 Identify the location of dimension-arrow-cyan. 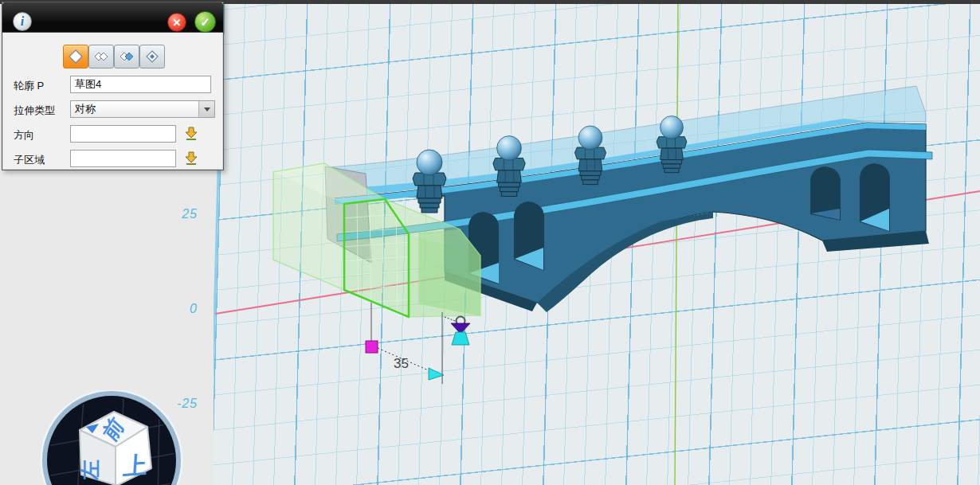
(437, 374).